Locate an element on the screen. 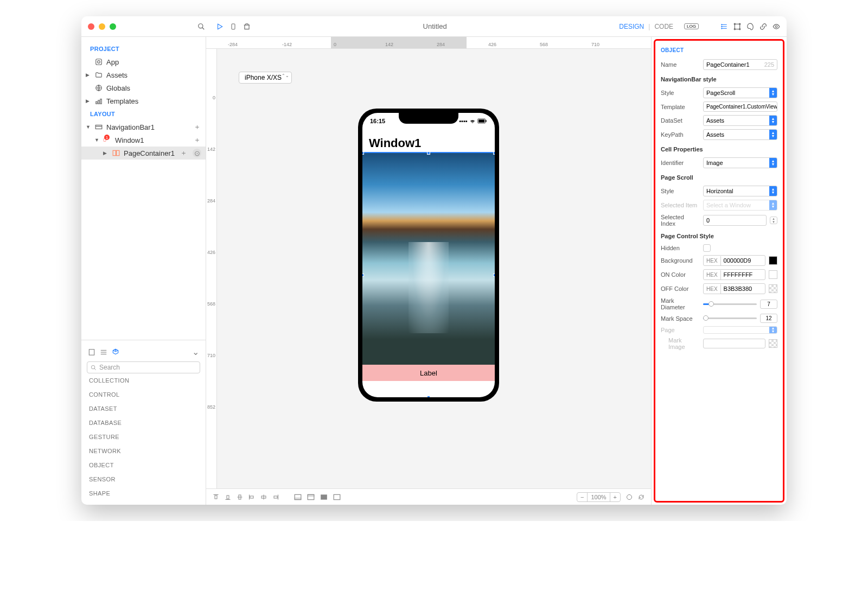  mark-image-well is located at coordinates (735, 344).